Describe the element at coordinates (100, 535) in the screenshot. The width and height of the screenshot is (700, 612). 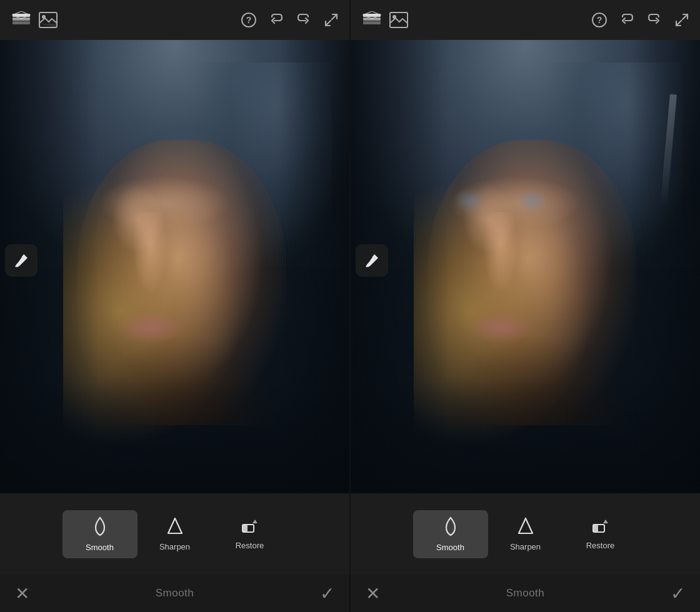
I see `smooth-tool-left: Smooth` at that location.